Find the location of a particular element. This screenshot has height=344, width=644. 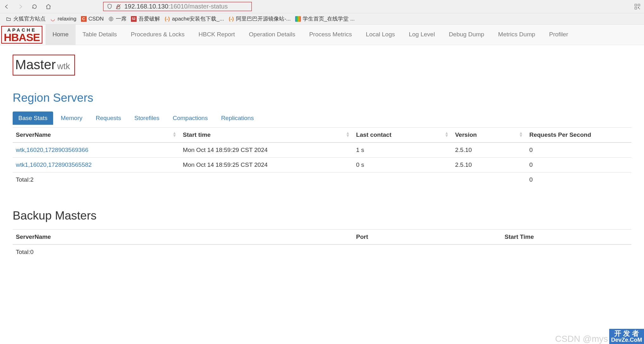

table-total-row: Total:2 0 is located at coordinates (322, 179).